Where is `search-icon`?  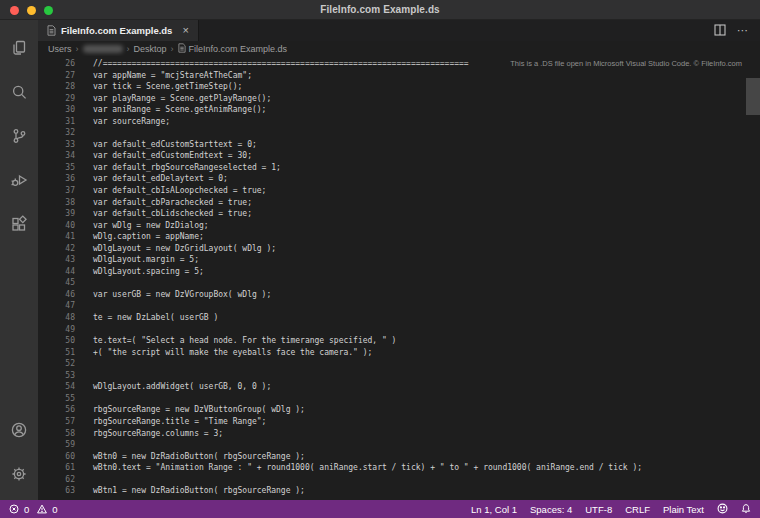
search-icon is located at coordinates (19, 92).